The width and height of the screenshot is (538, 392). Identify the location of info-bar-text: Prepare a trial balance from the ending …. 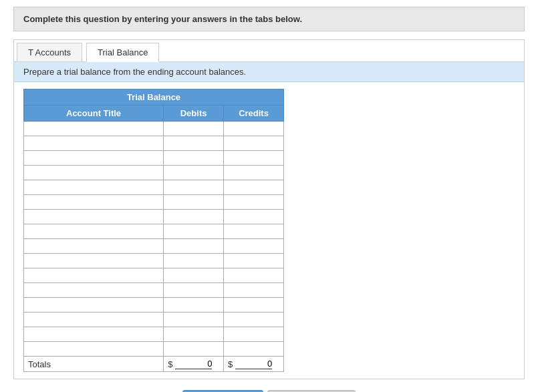
(135, 72).